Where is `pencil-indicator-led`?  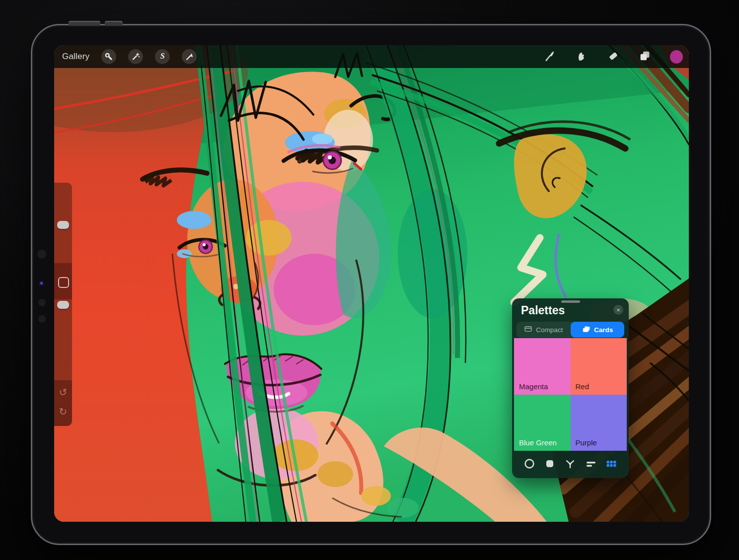
pencil-indicator-led is located at coordinates (42, 283).